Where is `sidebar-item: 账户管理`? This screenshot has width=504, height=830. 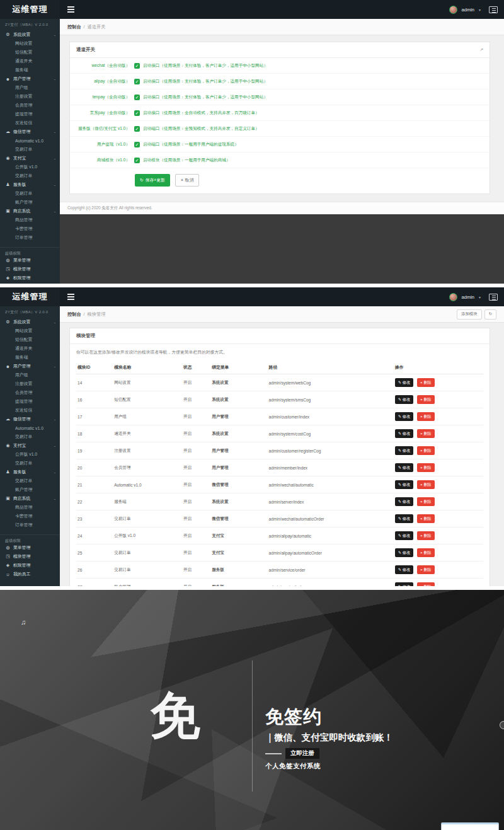
sidebar-item: 账户管理 is located at coordinates (30, 202).